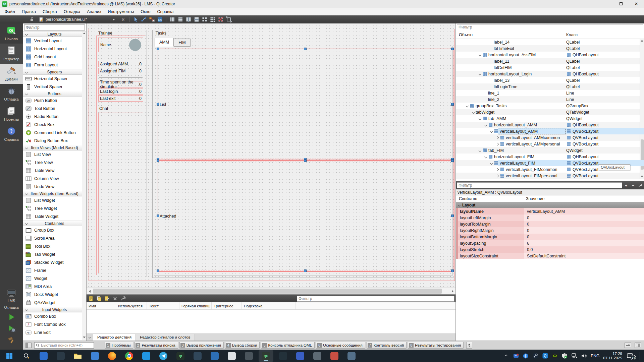  What do you see at coordinates (10, 12) in the screenshot?
I see `menu-item-1: Файл` at bounding box center [10, 12].